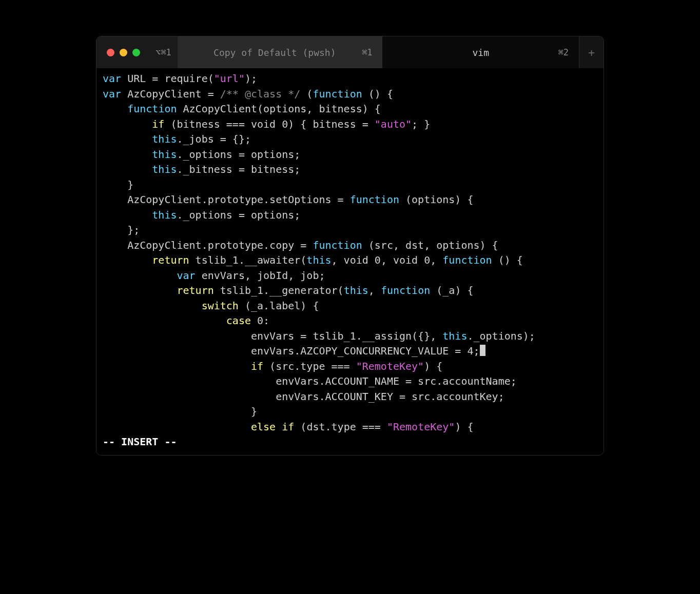 The width and height of the screenshot is (700, 594). Describe the element at coordinates (137, 52) in the screenshot. I see `maximize-button` at that location.